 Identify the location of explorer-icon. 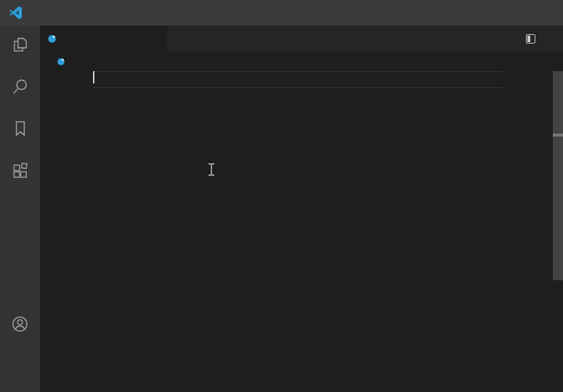
(20, 44).